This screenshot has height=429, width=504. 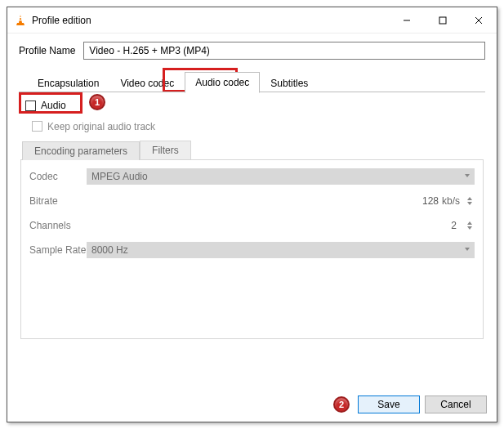 What do you see at coordinates (252, 20) in the screenshot?
I see `titlebar: Profile edition` at bounding box center [252, 20].